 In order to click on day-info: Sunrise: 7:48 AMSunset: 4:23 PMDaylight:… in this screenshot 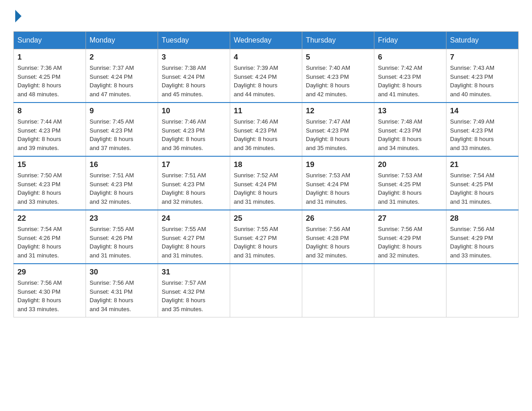, I will do `click(400, 135)`.